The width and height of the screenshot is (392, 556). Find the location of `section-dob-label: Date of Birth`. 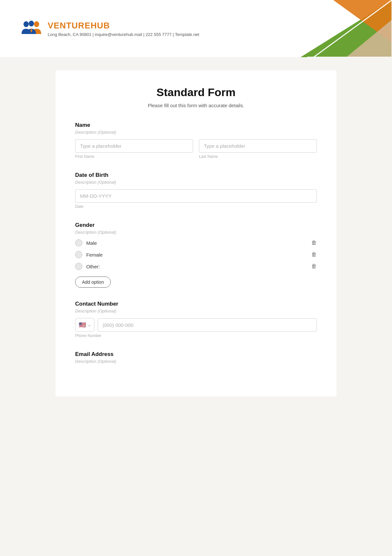

section-dob-label: Date of Birth is located at coordinates (196, 175).